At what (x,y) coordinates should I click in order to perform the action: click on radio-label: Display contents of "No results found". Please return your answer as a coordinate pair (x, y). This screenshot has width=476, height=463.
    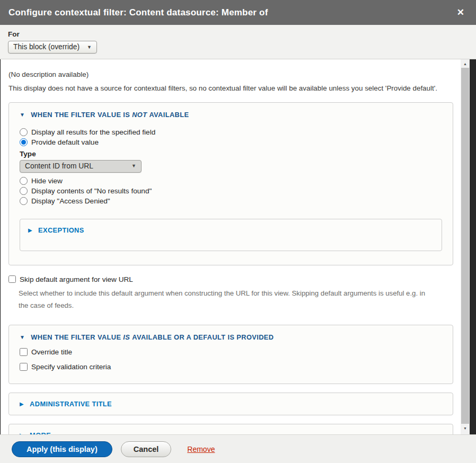
    Looking at the image, I should click on (91, 191).